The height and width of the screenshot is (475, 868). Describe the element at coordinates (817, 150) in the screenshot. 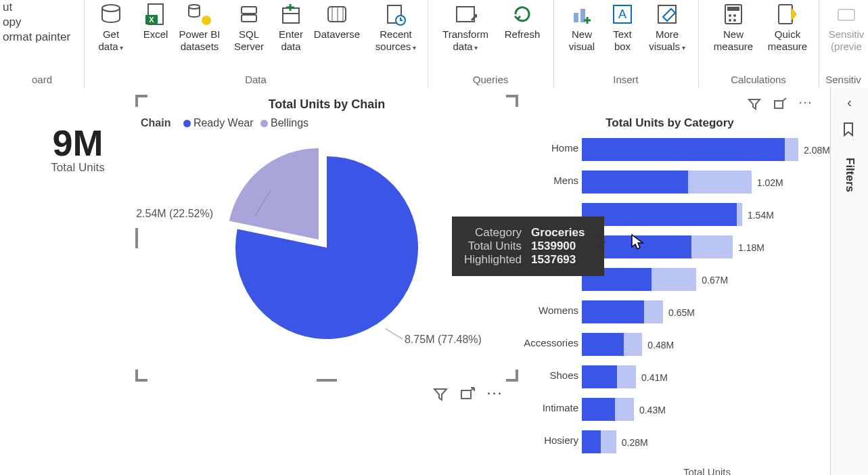

I see `bar-value-label: 2.08M` at that location.